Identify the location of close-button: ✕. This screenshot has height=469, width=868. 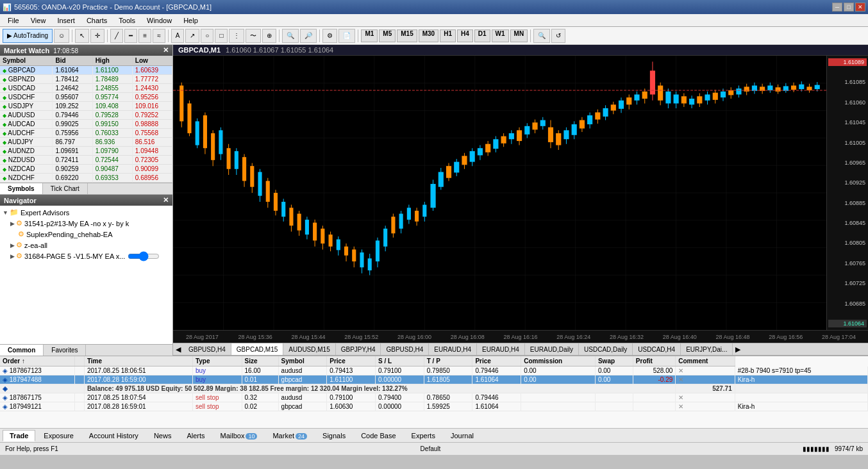
(860, 7).